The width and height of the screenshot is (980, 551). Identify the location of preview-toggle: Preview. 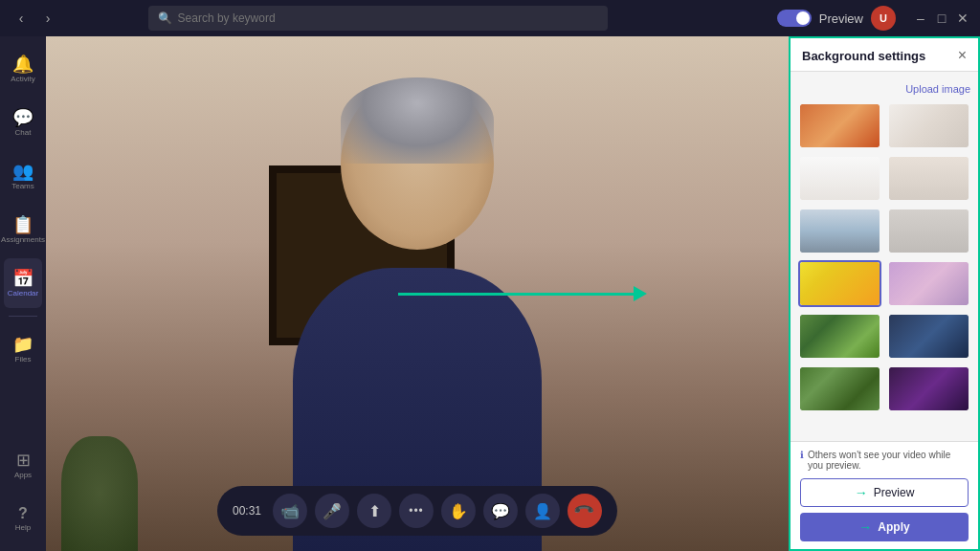
(820, 18).